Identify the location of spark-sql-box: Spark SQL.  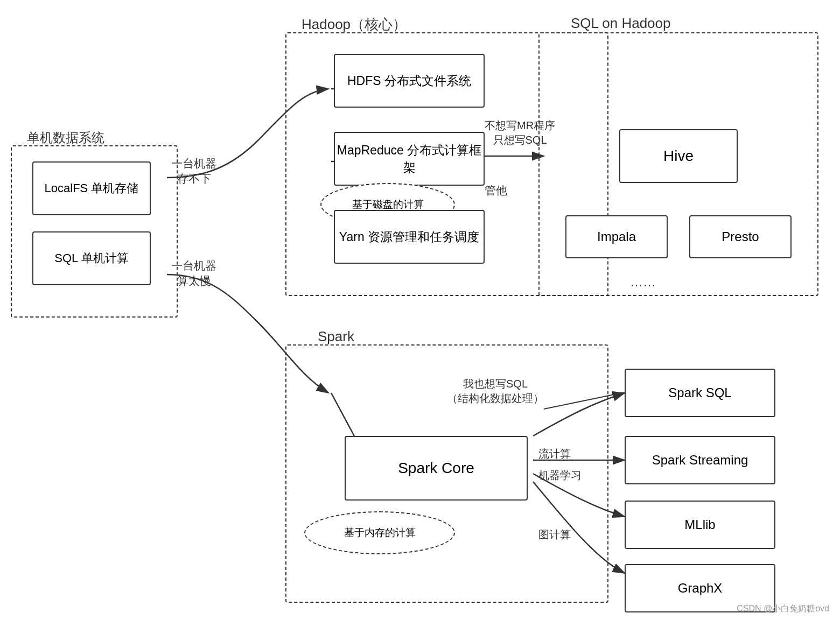
(700, 393).